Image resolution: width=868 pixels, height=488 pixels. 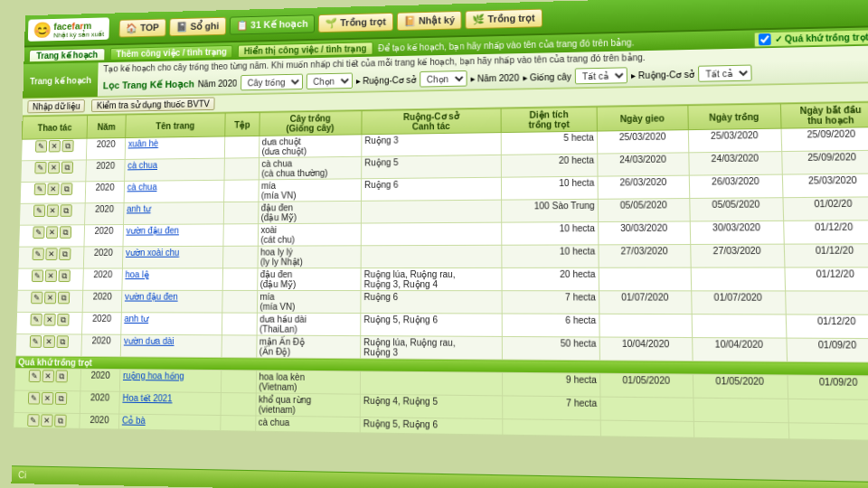 I want to click on th-nam: Năm, so click(x=107, y=127).